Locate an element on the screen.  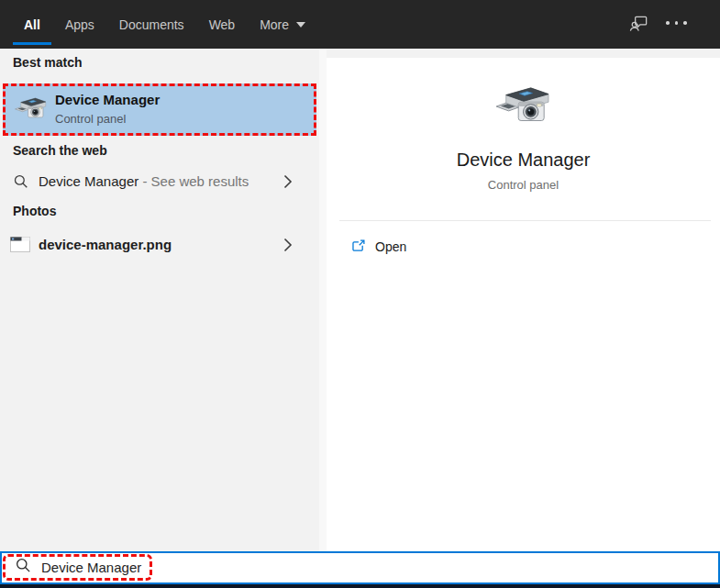
tab-documents-label: Documents is located at coordinates (152, 25).